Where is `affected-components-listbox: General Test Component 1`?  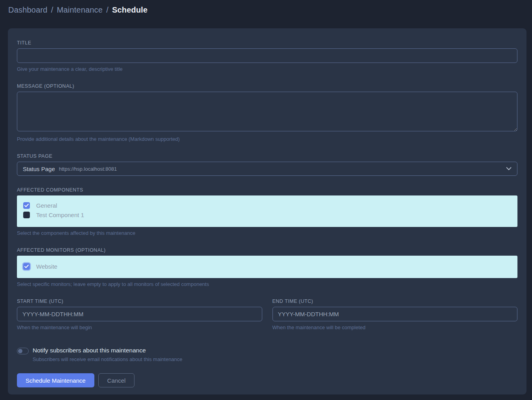 affected-components-listbox: General Test Component 1 is located at coordinates (267, 211).